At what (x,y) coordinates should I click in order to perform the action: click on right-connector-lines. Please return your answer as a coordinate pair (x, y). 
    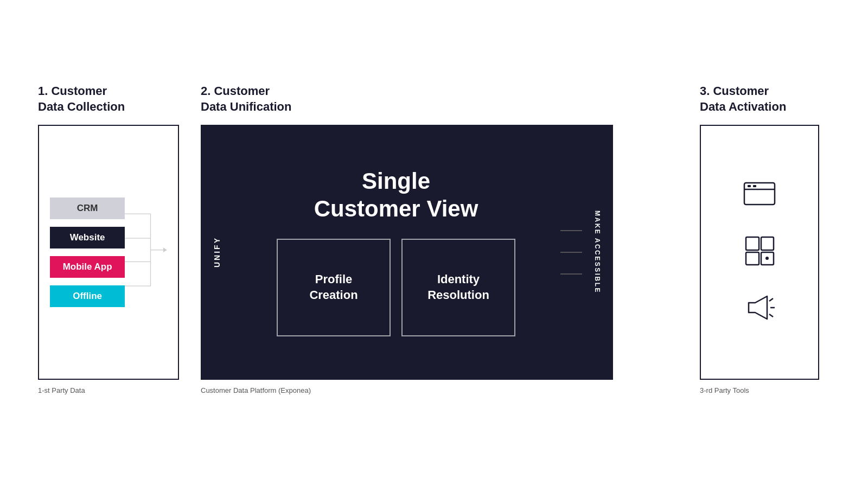
    Looking at the image, I should click on (571, 252).